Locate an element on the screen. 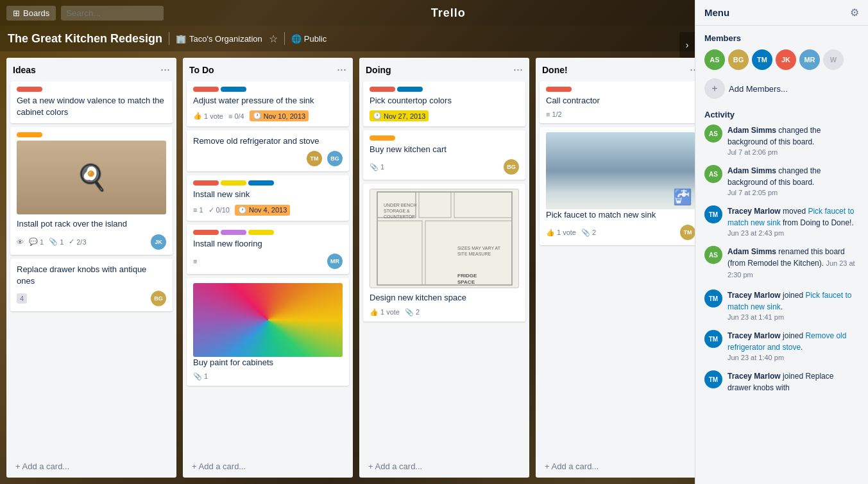 This screenshot has width=868, height=484. boards-button: ⊞ Boards is located at coordinates (31, 13).